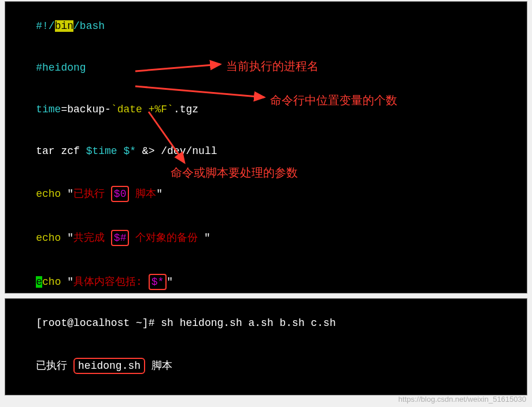  I want to click on var-star-box: $*, so click(158, 282).